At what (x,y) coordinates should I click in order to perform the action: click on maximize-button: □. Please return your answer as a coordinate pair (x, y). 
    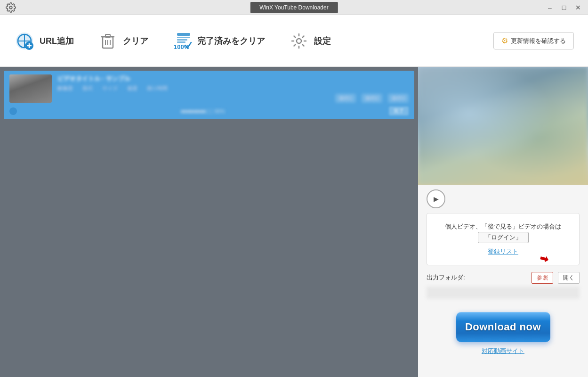
    Looking at the image, I should click on (564, 8).